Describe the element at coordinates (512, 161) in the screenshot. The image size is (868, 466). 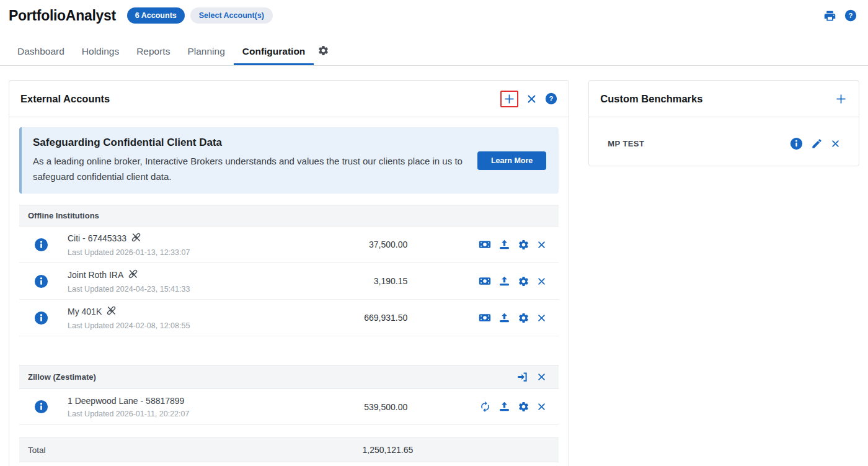
I see `learn-more-button: Learn More` at that location.